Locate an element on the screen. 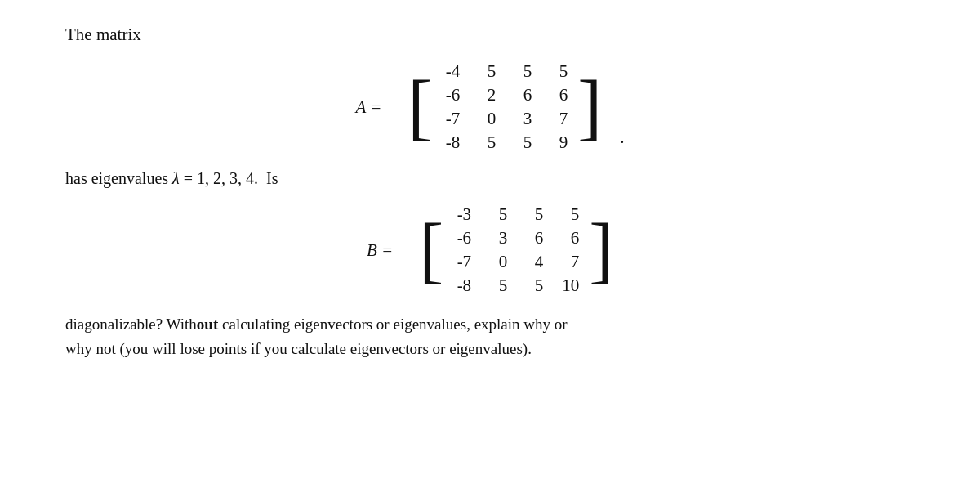  matrix-b: [ -3555-6366-7047-85510 ] is located at coordinates (516, 250).